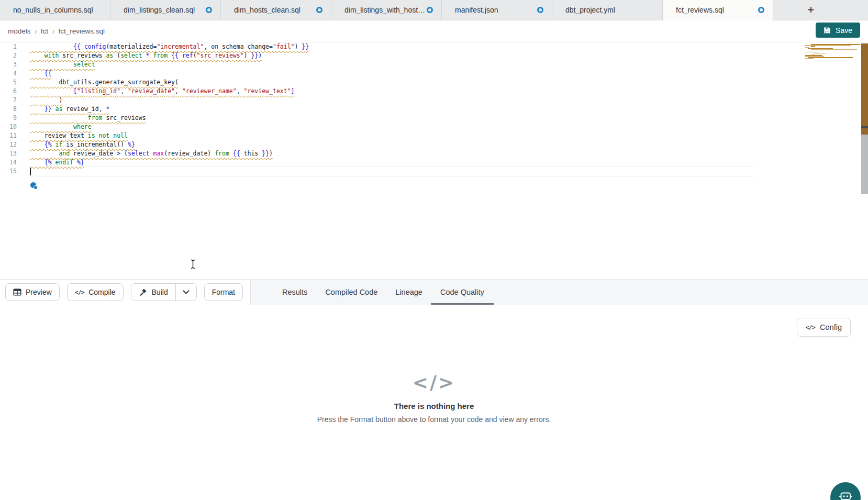 The width and height of the screenshot is (868, 500). What do you see at coordinates (32, 292) in the screenshot?
I see `preview-button: Preview` at bounding box center [32, 292].